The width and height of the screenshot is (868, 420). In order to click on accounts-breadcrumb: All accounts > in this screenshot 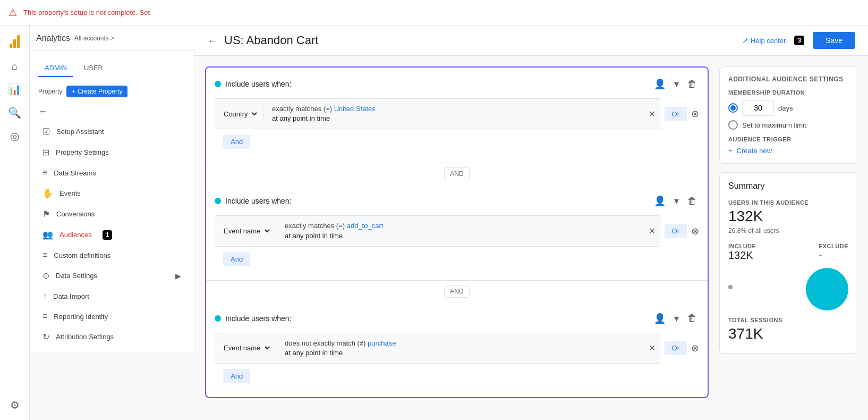, I will do `click(95, 38)`.